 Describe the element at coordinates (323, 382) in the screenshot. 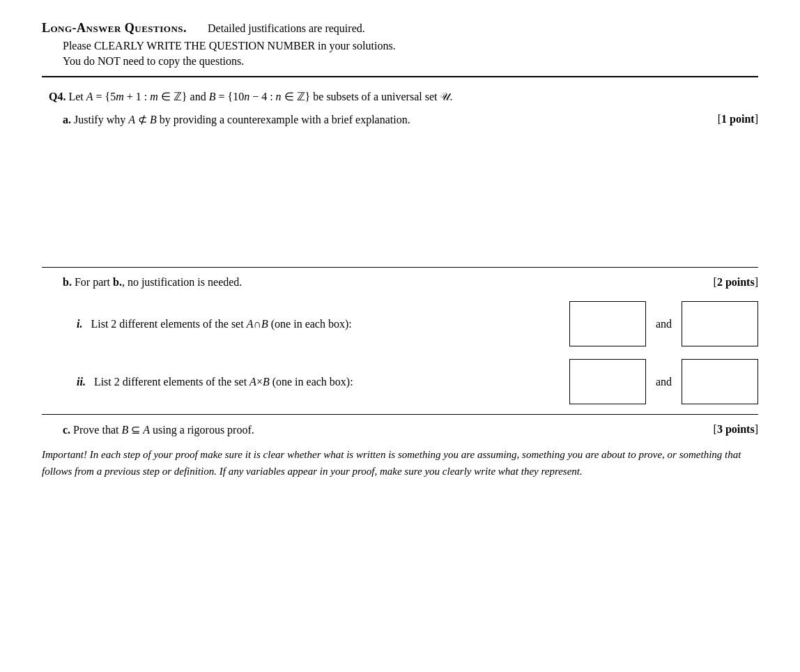

I see `sub-part-ii-text: ii. List 2 different elements of the set…` at that location.